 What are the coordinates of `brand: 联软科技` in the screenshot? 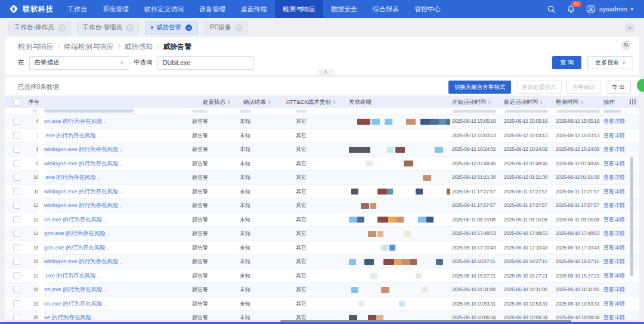 It's located at (30, 9).